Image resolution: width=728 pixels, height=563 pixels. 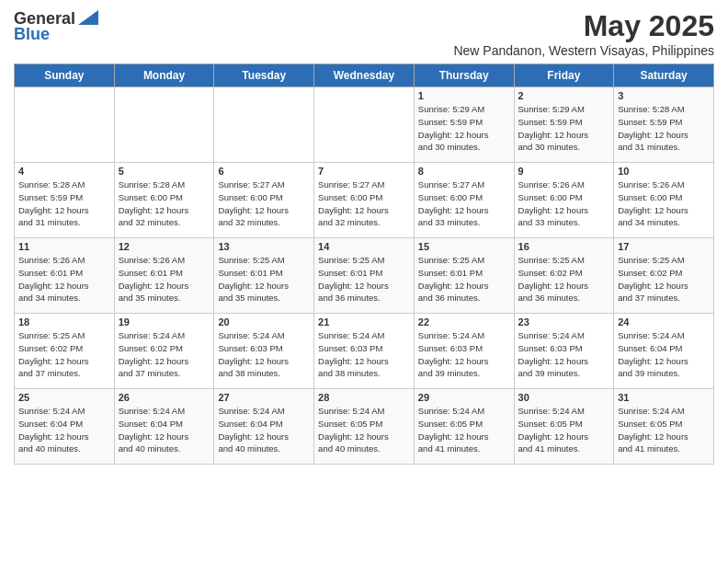 What do you see at coordinates (164, 75) in the screenshot?
I see `header-monday: Monday` at bounding box center [164, 75].